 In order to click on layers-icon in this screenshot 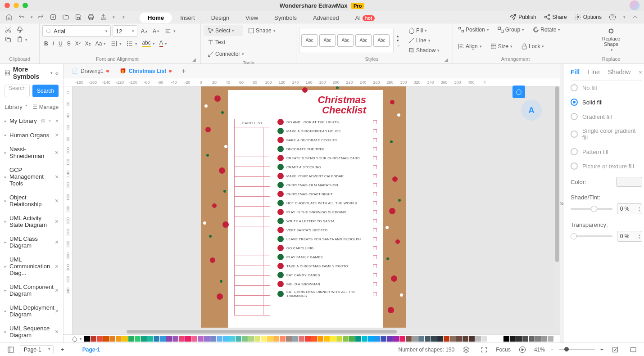, I will do `click(466, 350)`.